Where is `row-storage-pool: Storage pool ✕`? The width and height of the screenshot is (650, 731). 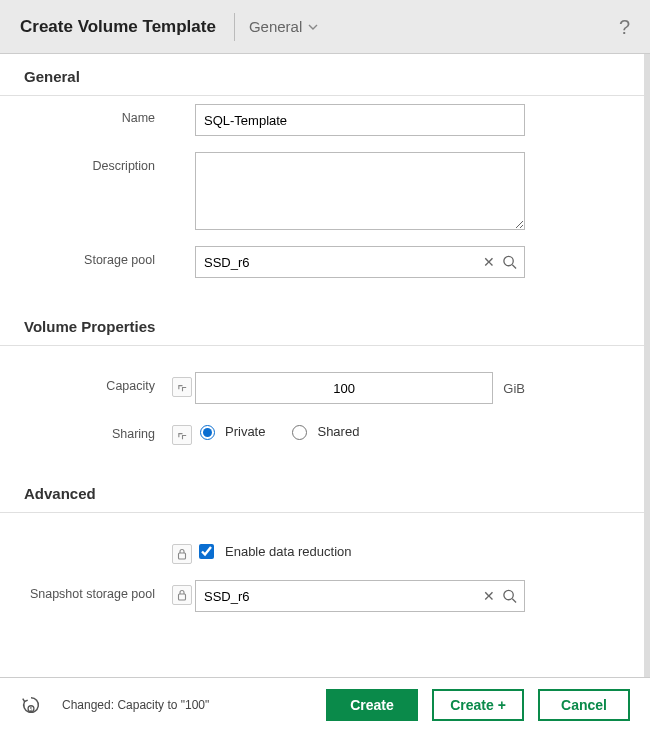 row-storage-pool: Storage pool ✕ is located at coordinates (322, 262).